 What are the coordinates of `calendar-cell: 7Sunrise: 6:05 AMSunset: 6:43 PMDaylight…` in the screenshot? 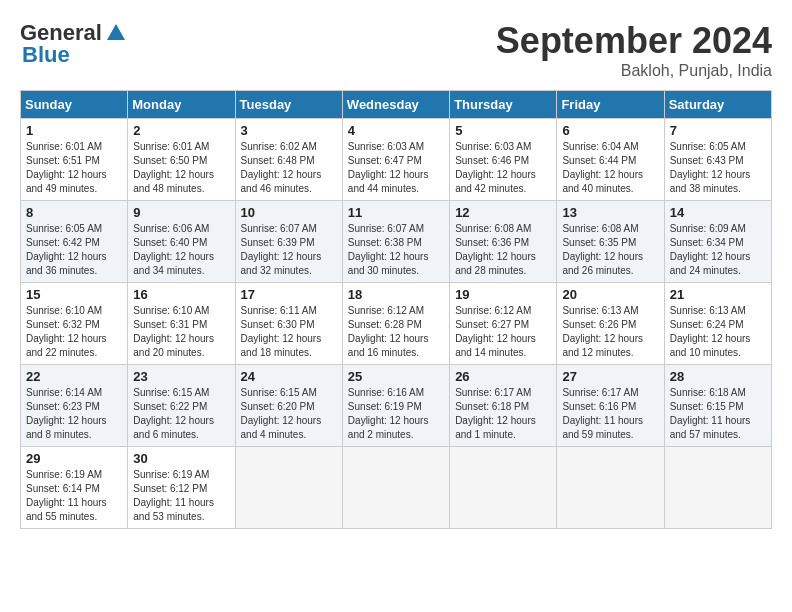 It's located at (718, 160).